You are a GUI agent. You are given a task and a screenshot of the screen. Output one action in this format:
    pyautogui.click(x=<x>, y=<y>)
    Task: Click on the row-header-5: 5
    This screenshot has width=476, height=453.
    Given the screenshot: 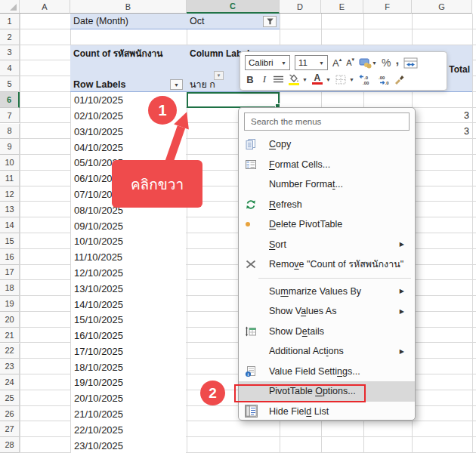 What is the action you would take?
    pyautogui.click(x=10, y=85)
    